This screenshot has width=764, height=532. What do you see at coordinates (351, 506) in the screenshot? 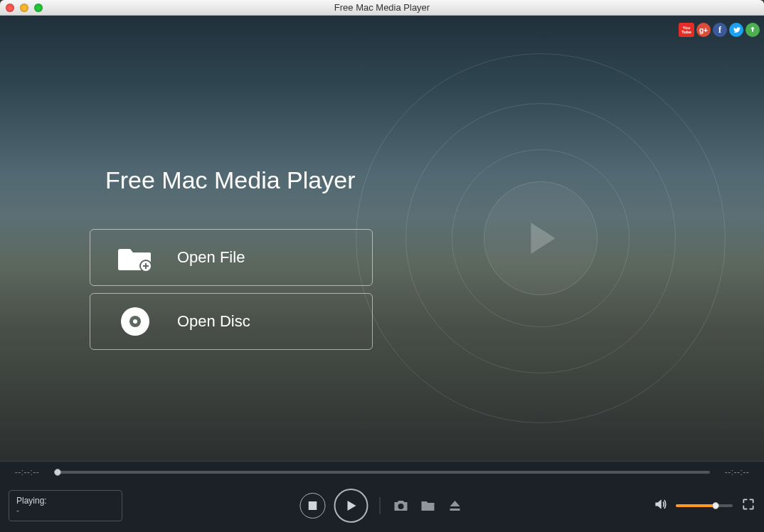
I see `play-button` at bounding box center [351, 506].